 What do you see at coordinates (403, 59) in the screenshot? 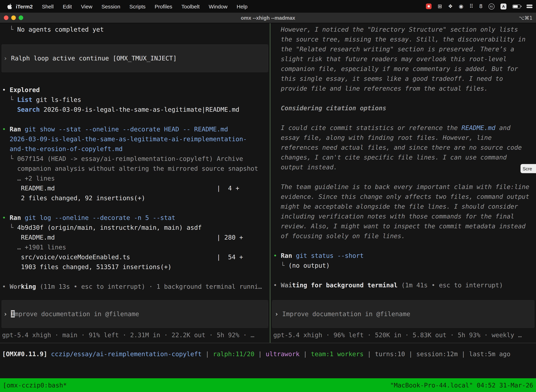
I see `terminal-block: However, I noticed the "Directory Struct…` at bounding box center [403, 59].